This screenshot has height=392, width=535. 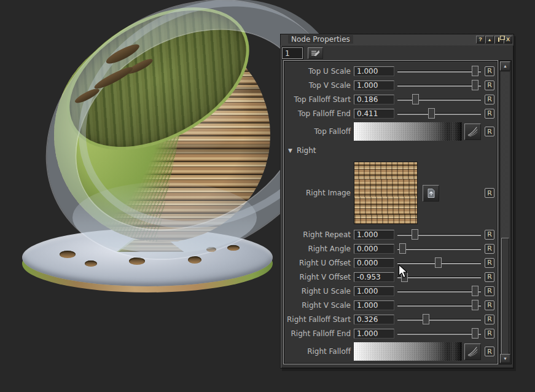 I want to click on parameter-row: Top Falloff StartR, so click(x=391, y=100).